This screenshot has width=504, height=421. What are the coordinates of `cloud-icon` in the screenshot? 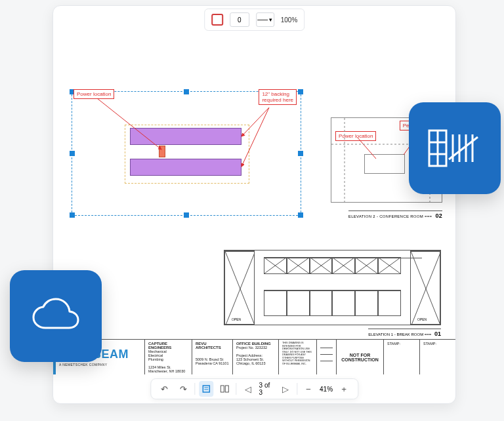 It's located at (56, 316).